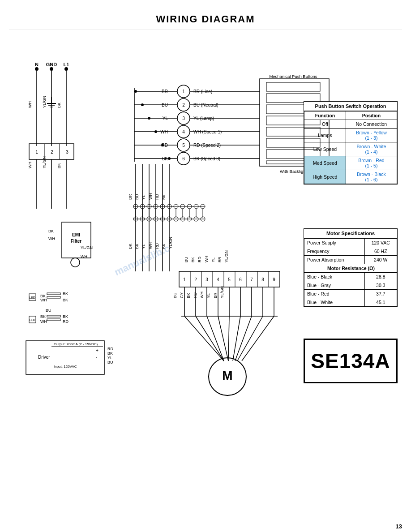  I want to click on position-med-speed: Brown - Red(1 - 5), so click(371, 163).